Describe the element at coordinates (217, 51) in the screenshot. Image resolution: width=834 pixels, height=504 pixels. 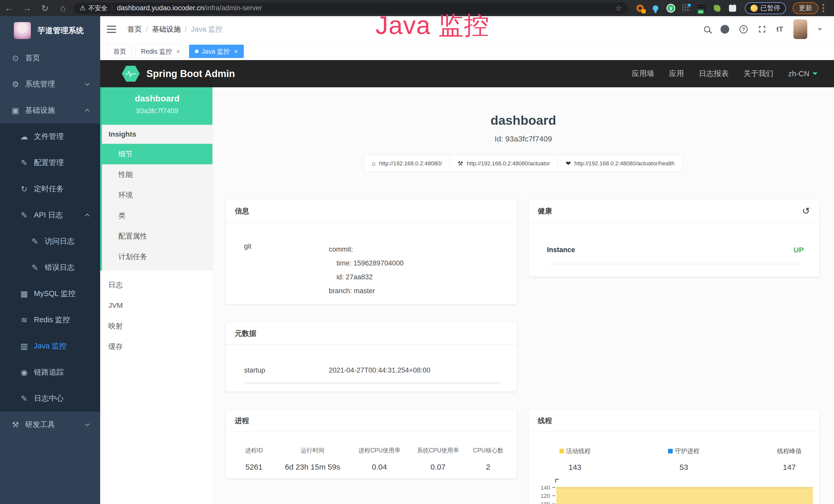
I see `tab-java-monitor: Java 监控 ×` at that location.